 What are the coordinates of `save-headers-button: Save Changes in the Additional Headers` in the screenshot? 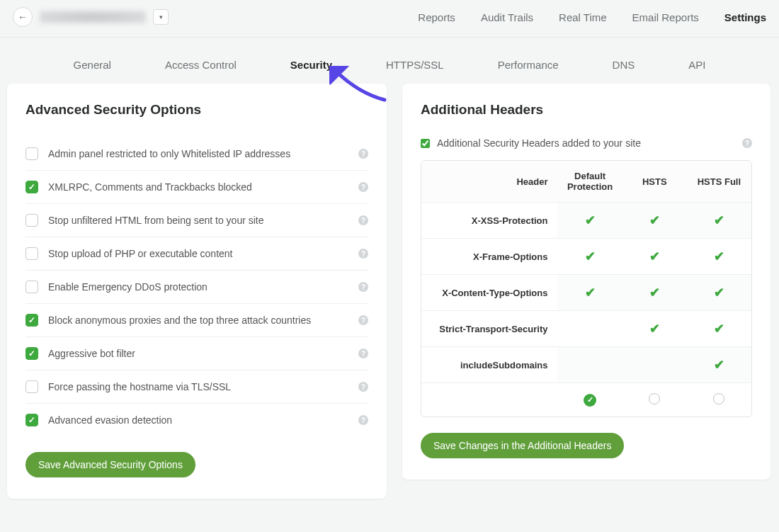 It's located at (523, 446).